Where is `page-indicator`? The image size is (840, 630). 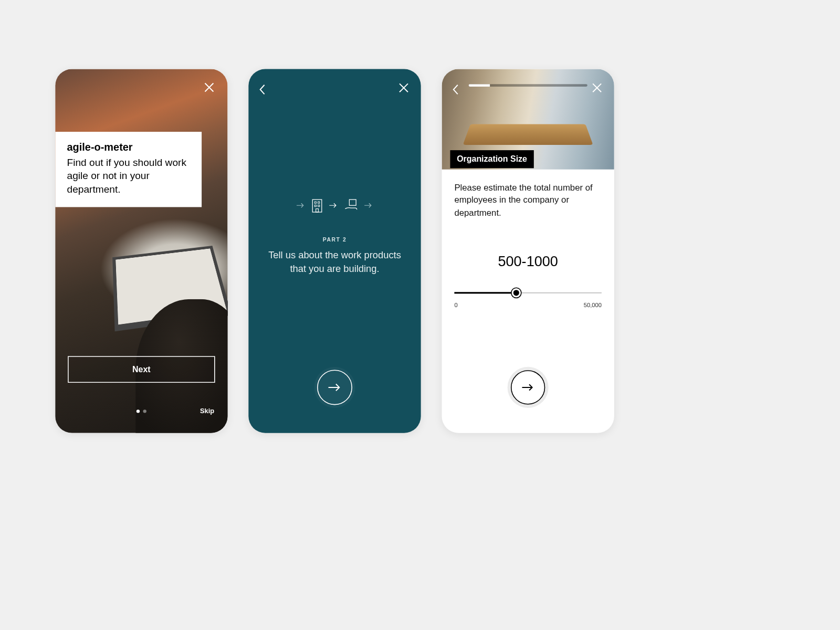 page-indicator is located at coordinates (142, 411).